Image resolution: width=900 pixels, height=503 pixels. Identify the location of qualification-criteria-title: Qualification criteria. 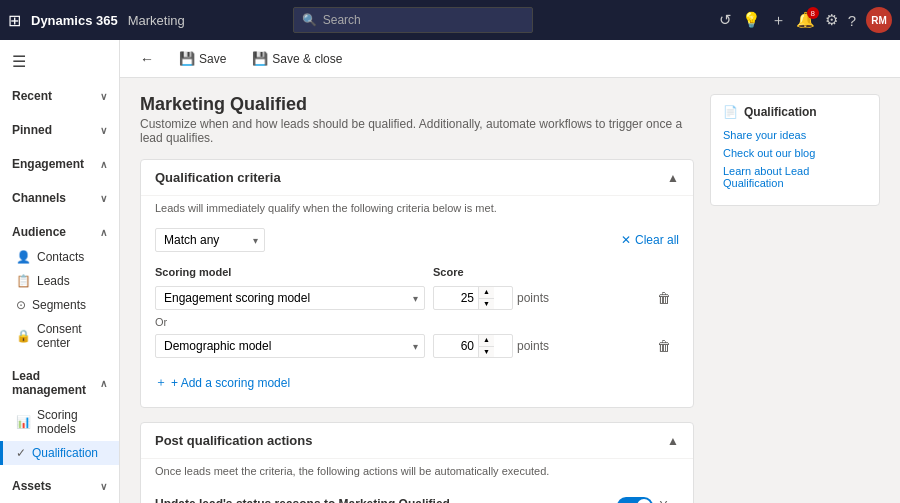
(218, 178).